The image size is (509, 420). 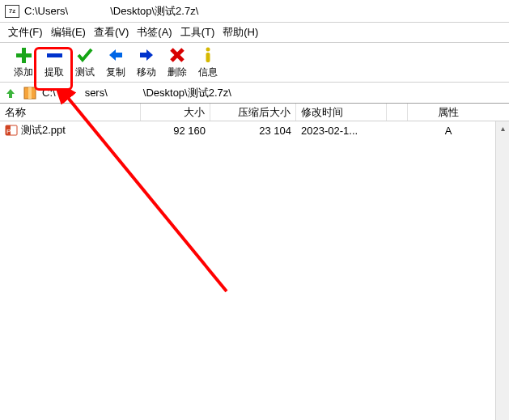 What do you see at coordinates (49, 92) in the screenshot?
I see `addr-prefix: C:\` at bounding box center [49, 92].